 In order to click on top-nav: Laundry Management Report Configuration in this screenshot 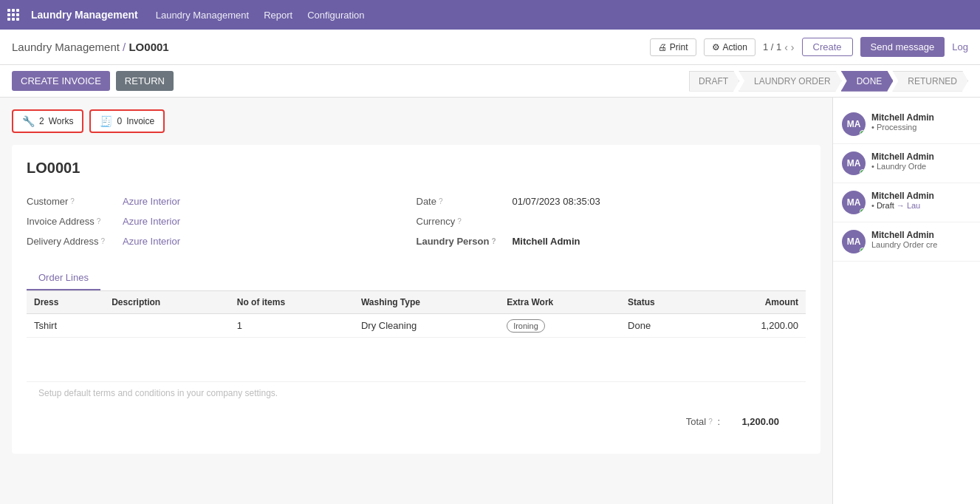, I will do `click(260, 15)`.